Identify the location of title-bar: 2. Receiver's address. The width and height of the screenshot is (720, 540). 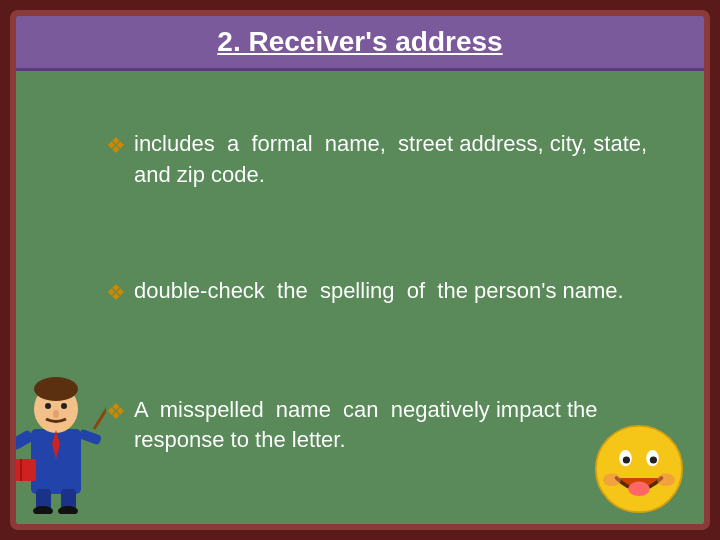
(360, 44).